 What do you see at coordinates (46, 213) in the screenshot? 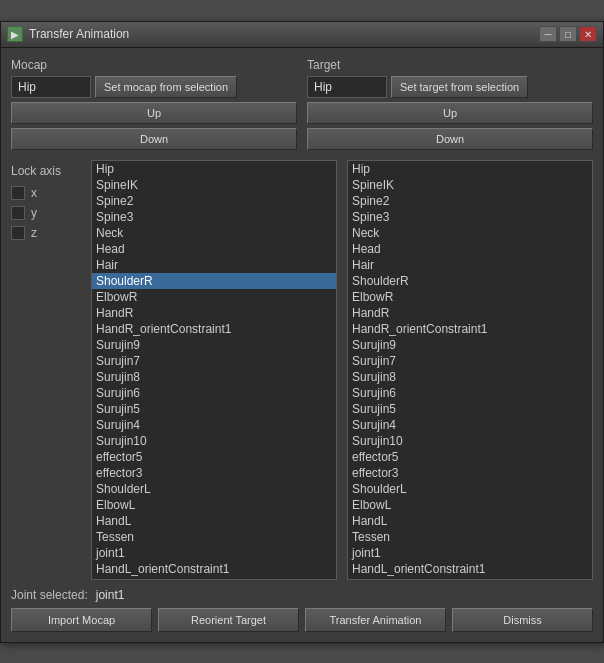
I see `lock-y-row: y` at bounding box center [46, 213].